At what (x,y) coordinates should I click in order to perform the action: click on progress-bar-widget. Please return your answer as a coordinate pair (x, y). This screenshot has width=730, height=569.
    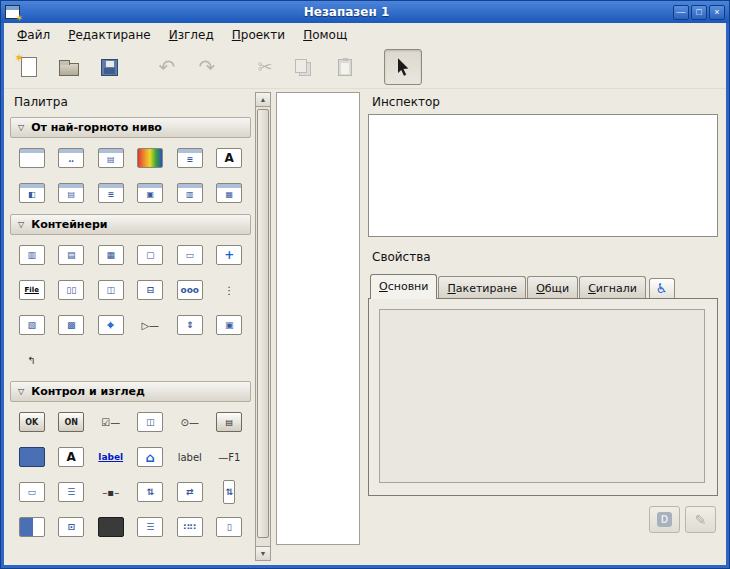
    Looking at the image, I should click on (32, 527).